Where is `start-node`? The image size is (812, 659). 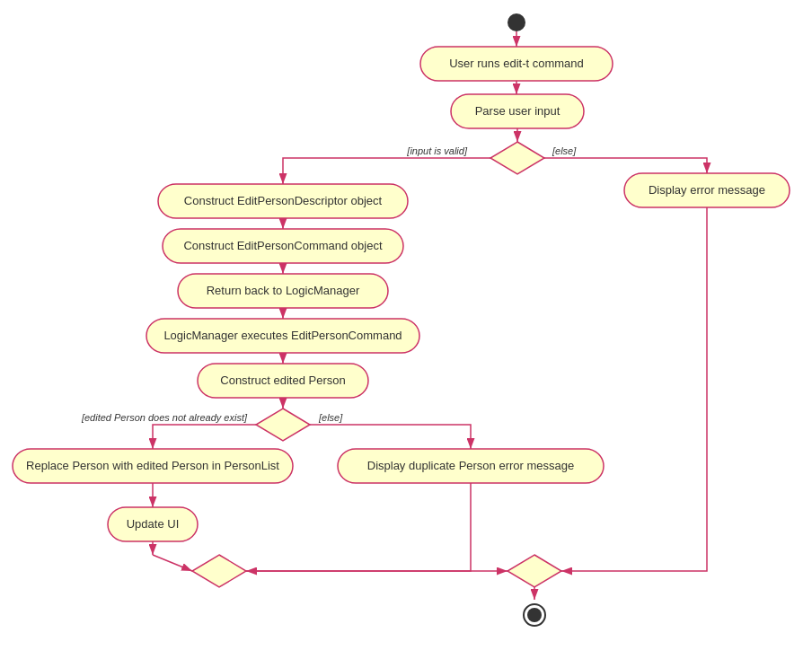
start-node is located at coordinates (516, 22).